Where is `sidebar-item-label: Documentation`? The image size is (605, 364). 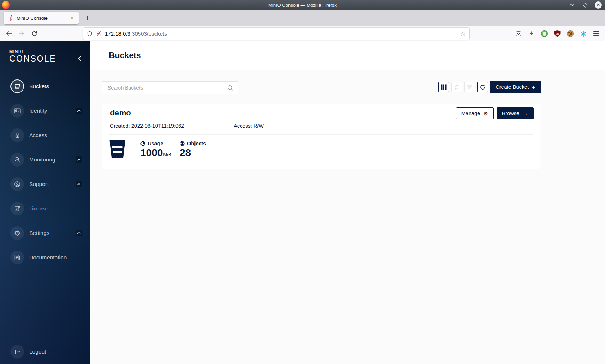
sidebar-item-label: Documentation is located at coordinates (48, 258).